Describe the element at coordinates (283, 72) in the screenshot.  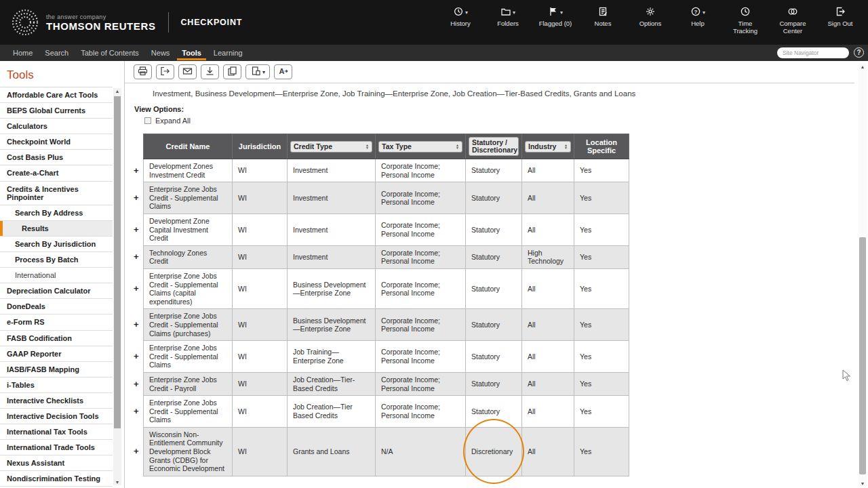
I see `text-size-button: A` at that location.